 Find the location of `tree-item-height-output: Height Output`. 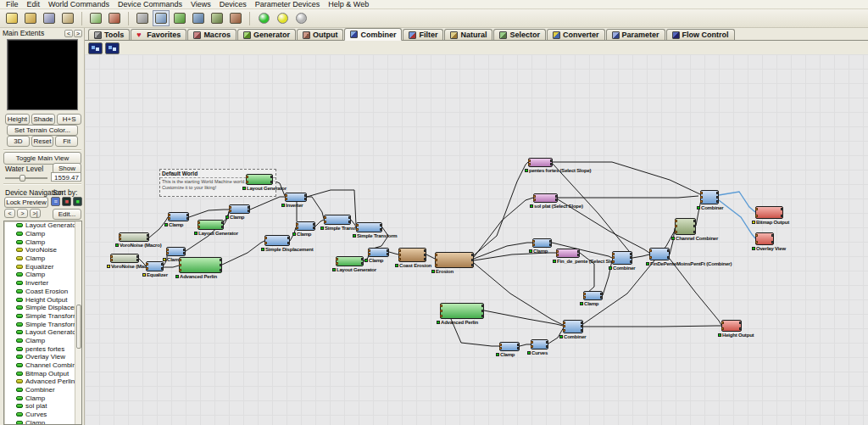

tree-item-height-output: Height Output is located at coordinates (42, 299).